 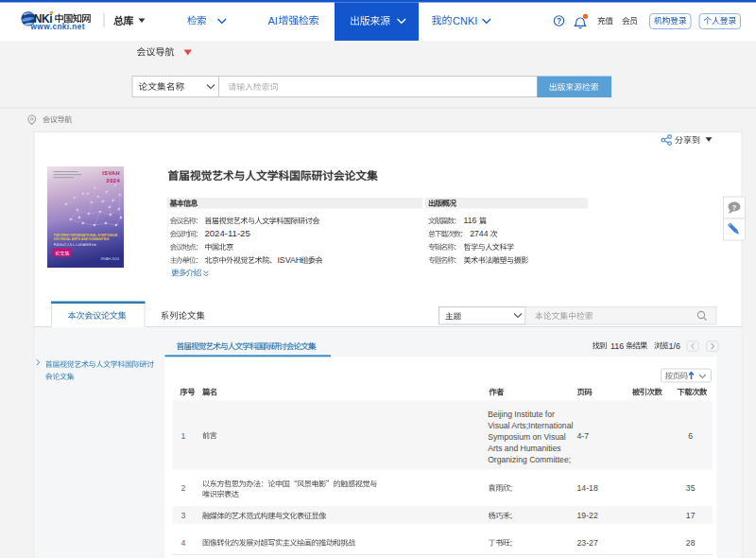 What do you see at coordinates (522, 414) in the screenshot?
I see `svg-text: Beijing Institute for` at bounding box center [522, 414].